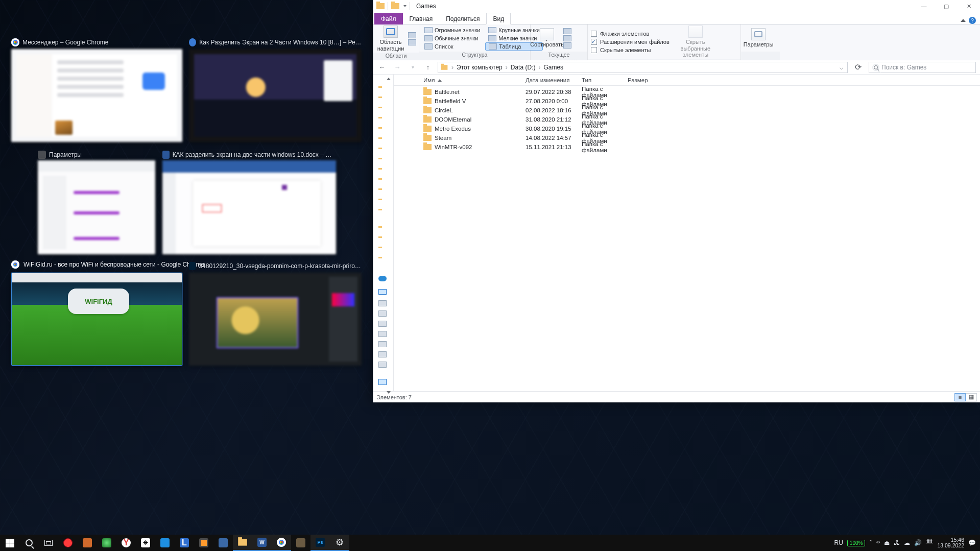 Image resolution: width=980 pixels, height=551 pixels. Describe the element at coordinates (184, 543) in the screenshot. I see `taskbar-app: L` at that location.